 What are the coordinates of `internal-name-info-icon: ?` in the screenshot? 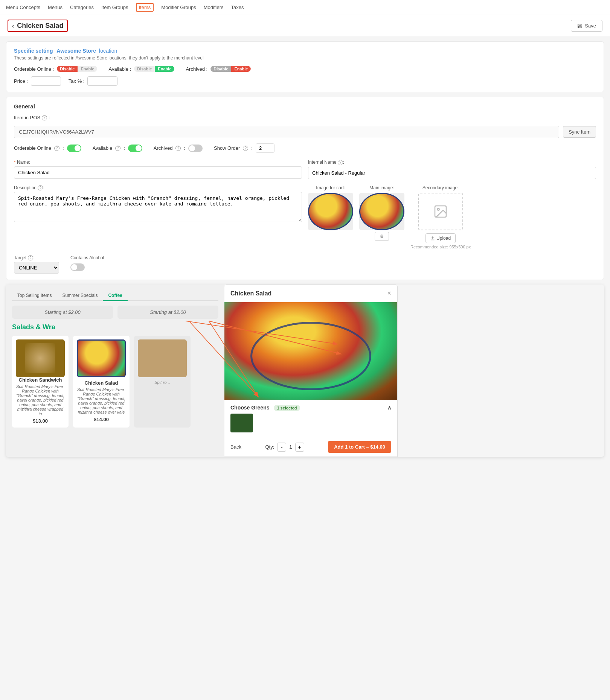 It's located at (340, 163).